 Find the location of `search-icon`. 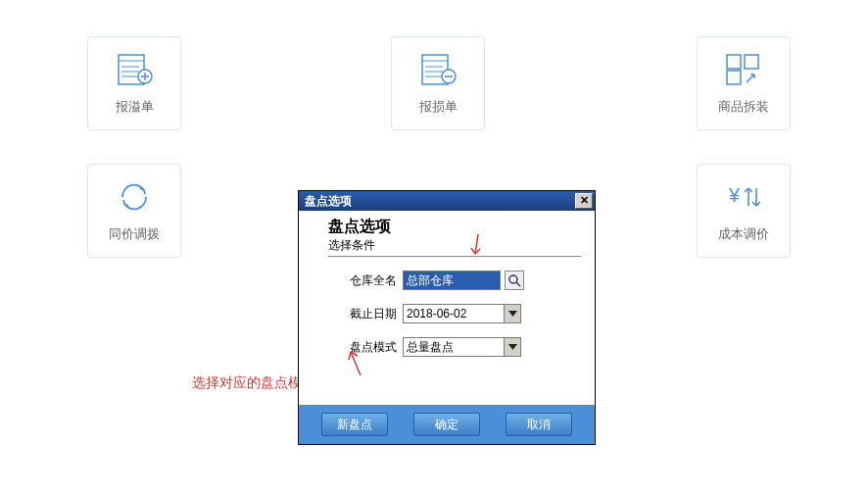

search-icon is located at coordinates (514, 280).